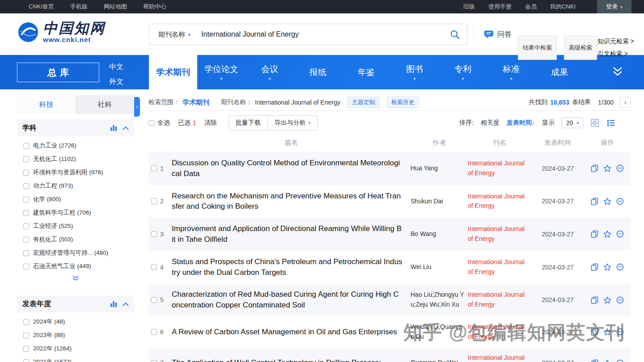 This screenshot has height=362, width=644. Describe the element at coordinates (76, 253) in the screenshot. I see `filter-item: 宏观经济管理与可持... (480)` at that location.